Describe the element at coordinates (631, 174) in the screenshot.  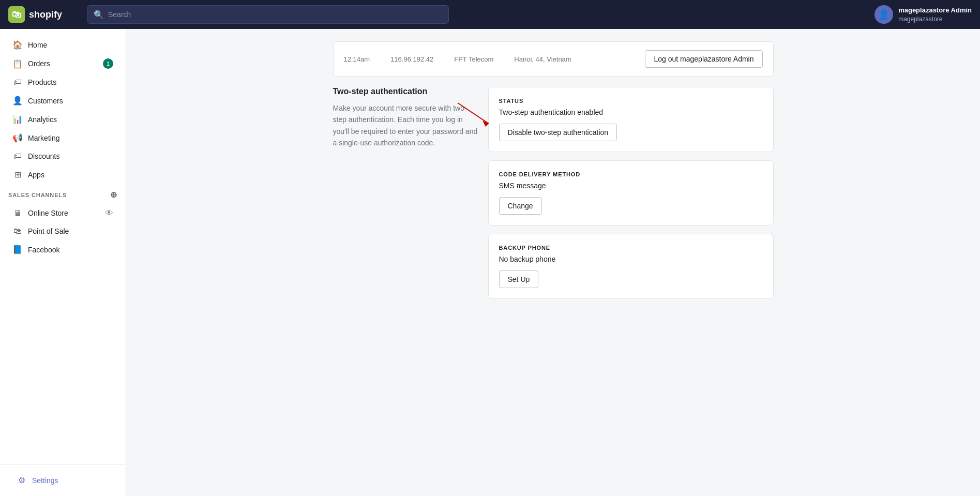
I see `code-delivery-heading: CODE DELIVERY METHOD` at that location.